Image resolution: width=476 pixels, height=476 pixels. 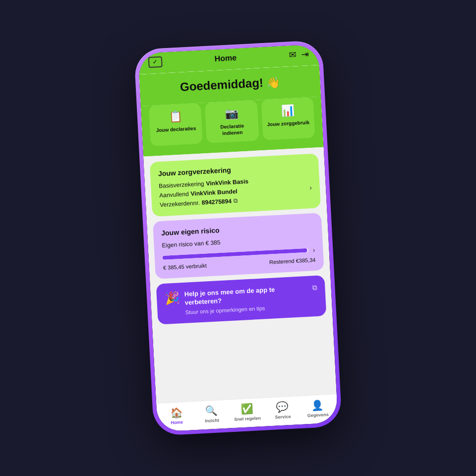 I want to click on nav-item-inzicht: 🔍 Inzicht, so click(x=212, y=414).